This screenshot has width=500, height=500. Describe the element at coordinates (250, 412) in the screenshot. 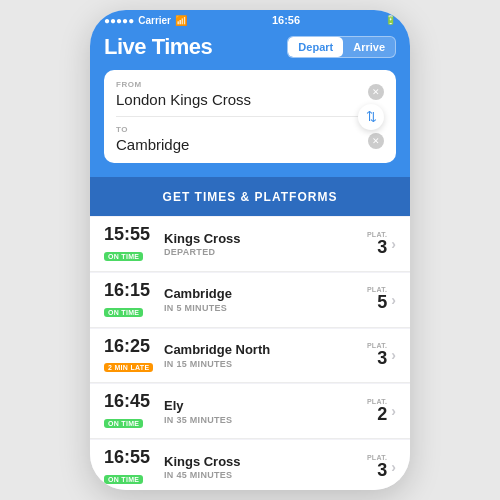

I see `train-row: 16:45 ON TIME Ely IN 35 MINUTES PLAT. 2 …` at that location.